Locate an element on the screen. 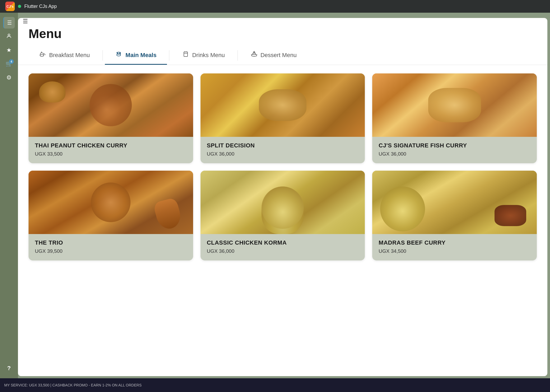 The height and width of the screenshot is (392, 550). menu-card-split-decision: SPLIT DECISION UGX 36,000 is located at coordinates (283, 118).